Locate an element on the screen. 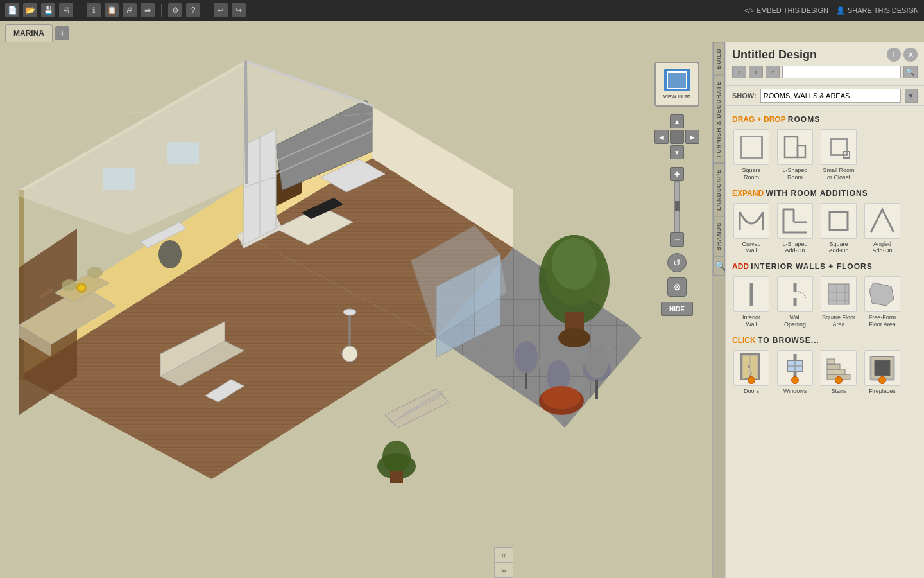 The image size is (924, 578). curved-wall-item: CurvedWall is located at coordinates (751, 229).